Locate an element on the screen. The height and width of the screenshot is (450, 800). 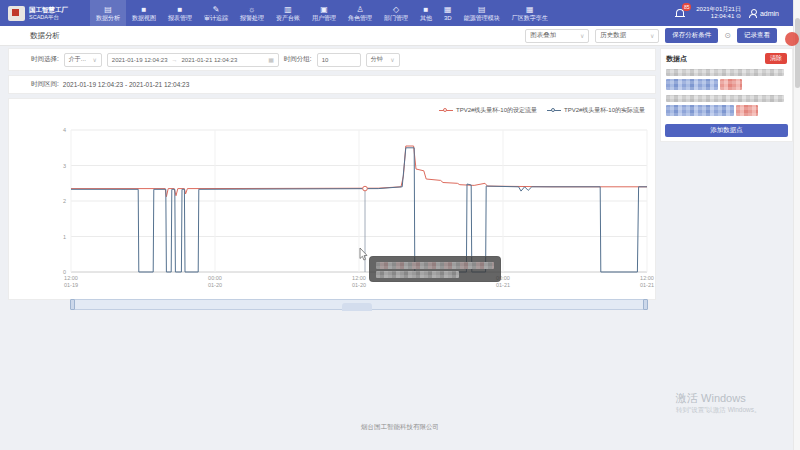
nav-item-audit-trail: ✎审计追踪 is located at coordinates (216, 13).